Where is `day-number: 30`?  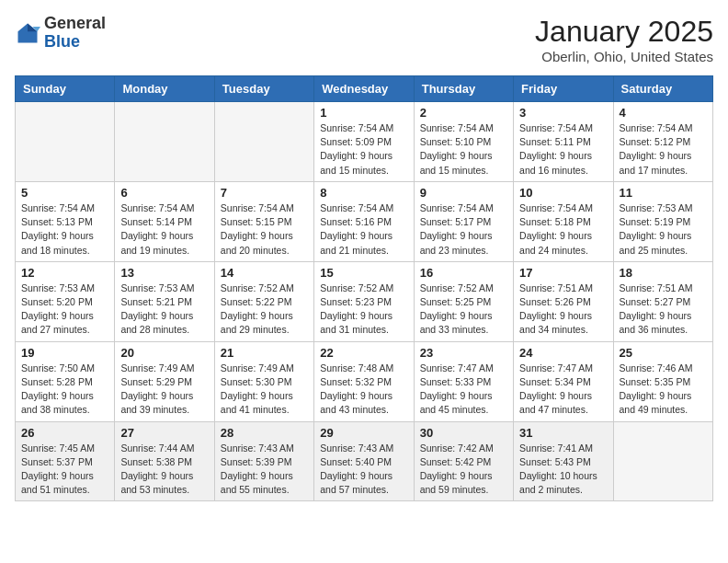 day-number: 30 is located at coordinates (463, 432).